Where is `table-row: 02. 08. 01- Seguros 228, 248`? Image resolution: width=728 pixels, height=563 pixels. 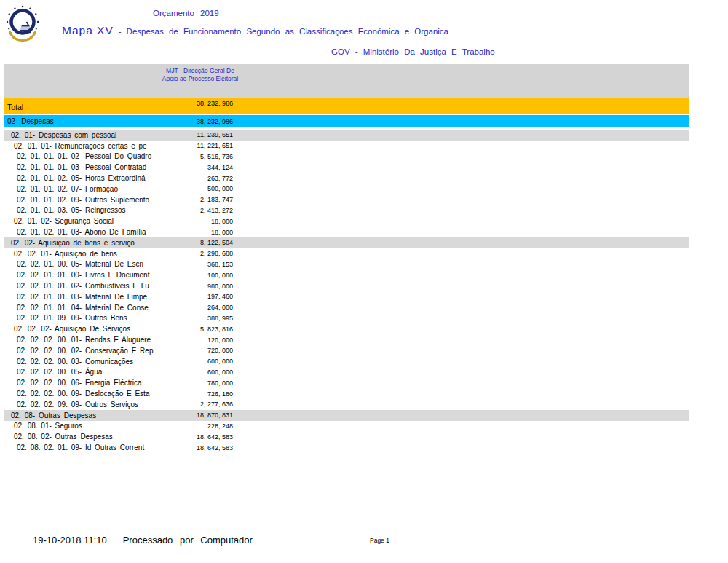
table-row: 02. 08. 01- Seguros 228, 248 is located at coordinates (347, 427).